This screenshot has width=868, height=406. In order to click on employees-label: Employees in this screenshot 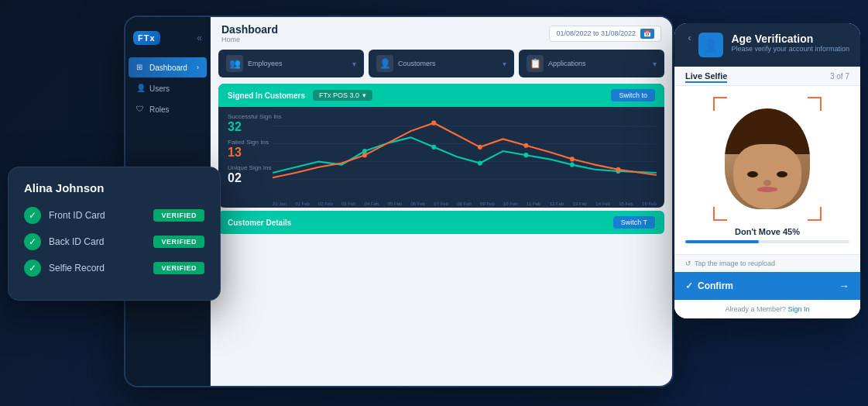, I will do `click(297, 64)`.